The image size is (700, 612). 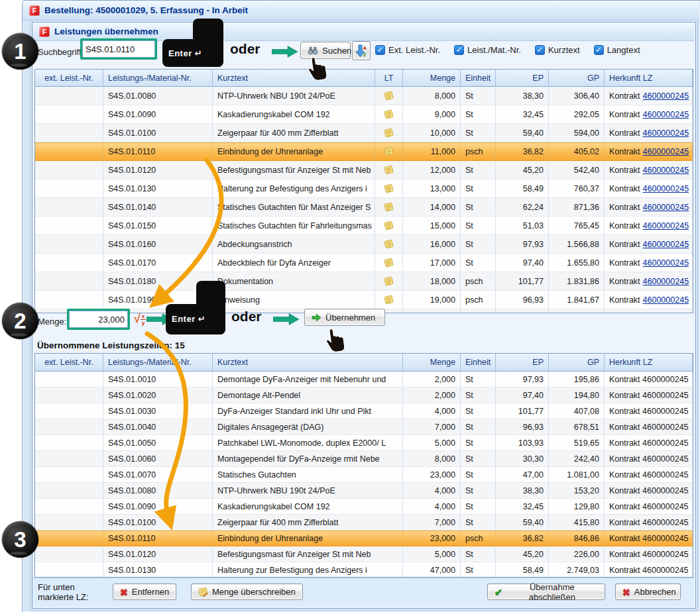 What do you see at coordinates (364, 427) in the screenshot?
I see `table-row: S4S.01.0040Digitales Ansagegerät (DAG)7,…` at bounding box center [364, 427].